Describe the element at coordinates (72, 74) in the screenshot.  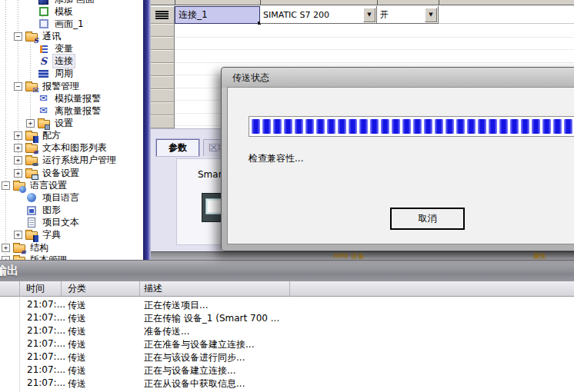
I see `tree-item: 周期` at that location.